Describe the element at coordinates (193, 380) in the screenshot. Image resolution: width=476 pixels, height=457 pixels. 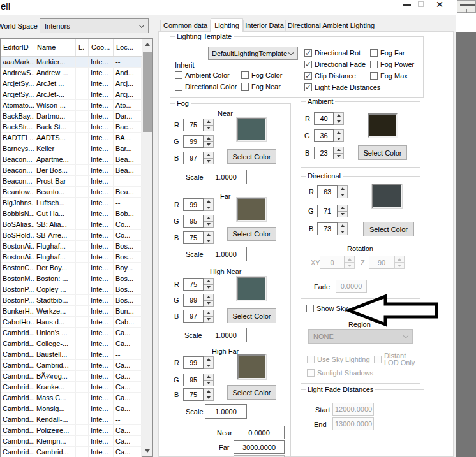
I see `fog-high-far-g-field: 95` at that location.